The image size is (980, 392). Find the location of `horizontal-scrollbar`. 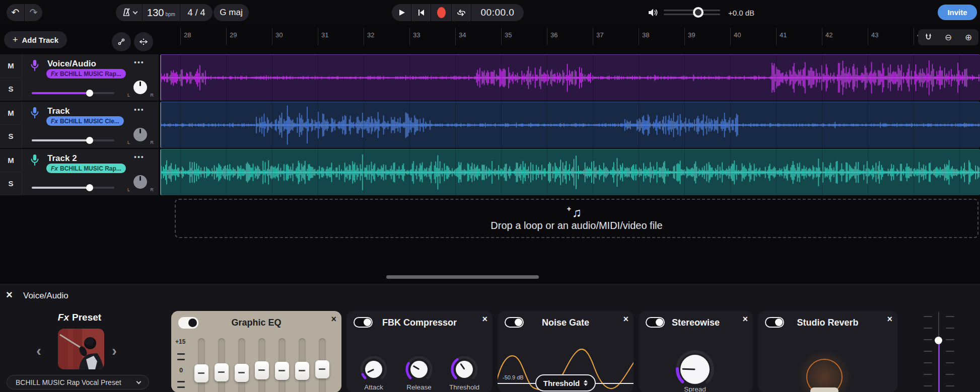

horizontal-scrollbar is located at coordinates (462, 277).